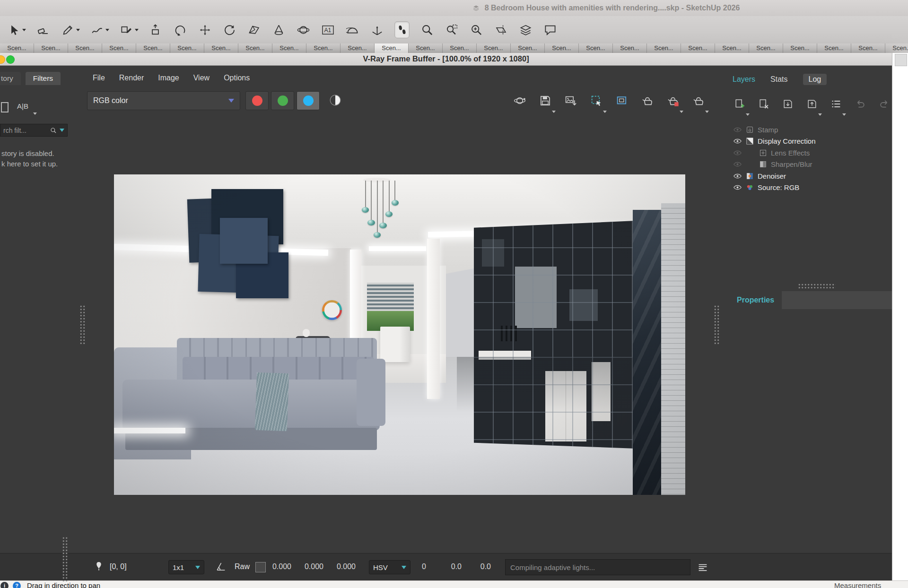 Image resolution: width=908 pixels, height=588 pixels. What do you see at coordinates (647, 101) in the screenshot?
I see `render-button` at bounding box center [647, 101].